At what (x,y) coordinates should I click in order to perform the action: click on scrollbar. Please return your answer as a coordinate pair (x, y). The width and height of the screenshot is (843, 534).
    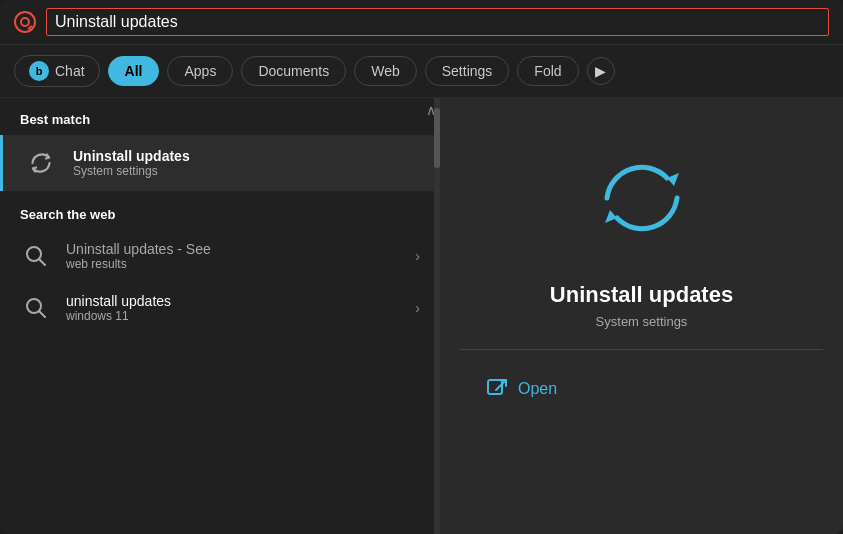
    Looking at the image, I should click on (437, 316).